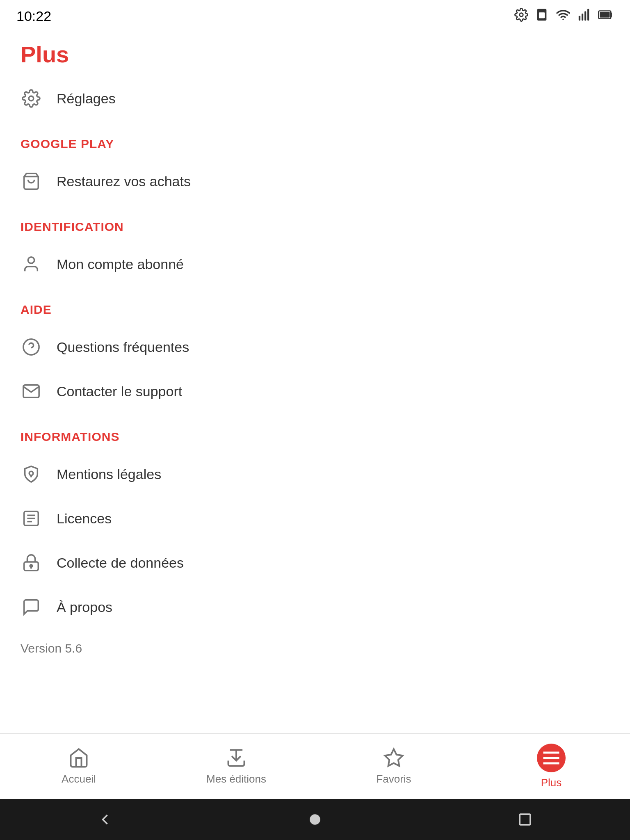 The image size is (630, 840). I want to click on support-label: Contacter le support, so click(119, 391).